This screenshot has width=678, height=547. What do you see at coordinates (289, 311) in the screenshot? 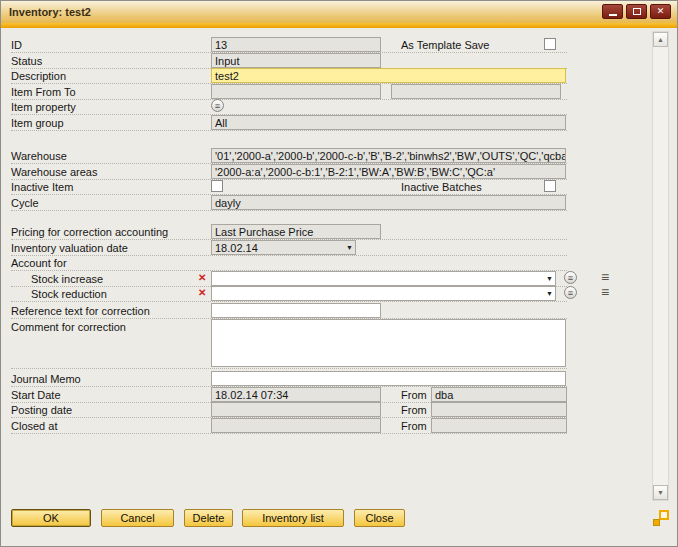
I see `row-reference-text: Reference text for correction` at bounding box center [289, 311].